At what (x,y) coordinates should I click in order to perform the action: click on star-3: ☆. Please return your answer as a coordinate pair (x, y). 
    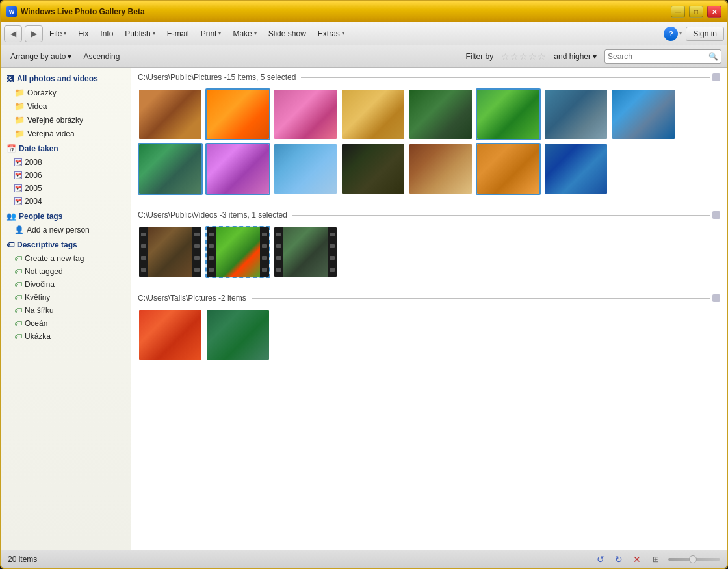
    Looking at the image, I should click on (524, 57).